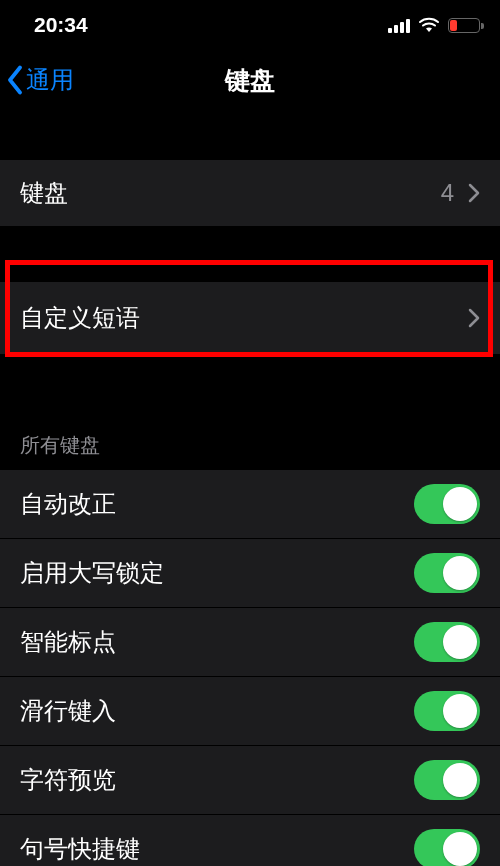  What do you see at coordinates (68, 711) in the screenshot?
I see `label-slide-type: 滑行键入` at bounding box center [68, 711].